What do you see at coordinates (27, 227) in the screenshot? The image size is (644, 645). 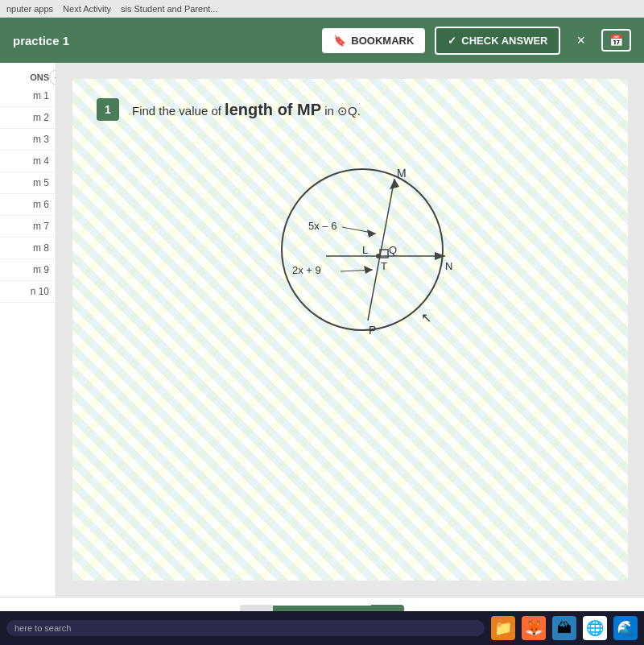 I see `sidebar-item-7: m 7` at bounding box center [27, 227].